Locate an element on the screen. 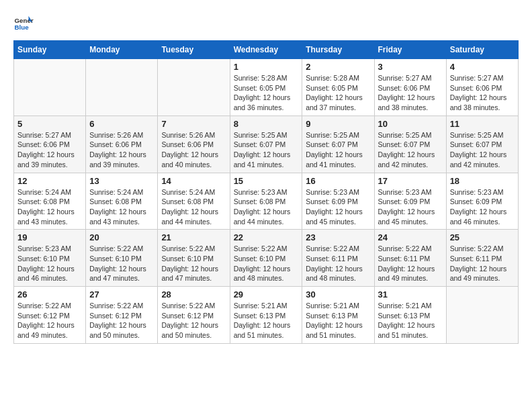 Image resolution: width=532 pixels, height=411 pixels. calendar-week-row: 1Sunrise: 5:28 AM Sunset: 6:05 PM Daylig… is located at coordinates (266, 87).